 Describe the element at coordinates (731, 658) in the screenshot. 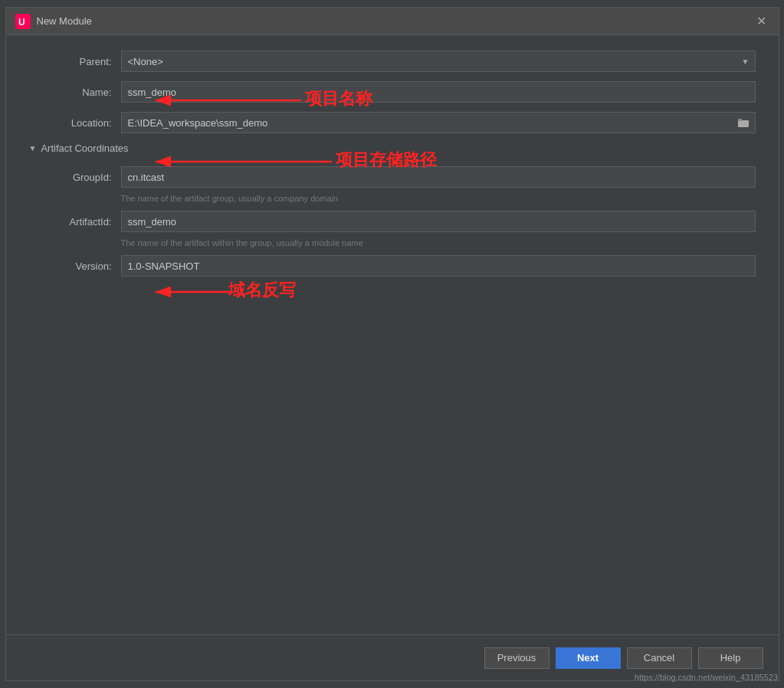

I see `help-button: Help` at that location.